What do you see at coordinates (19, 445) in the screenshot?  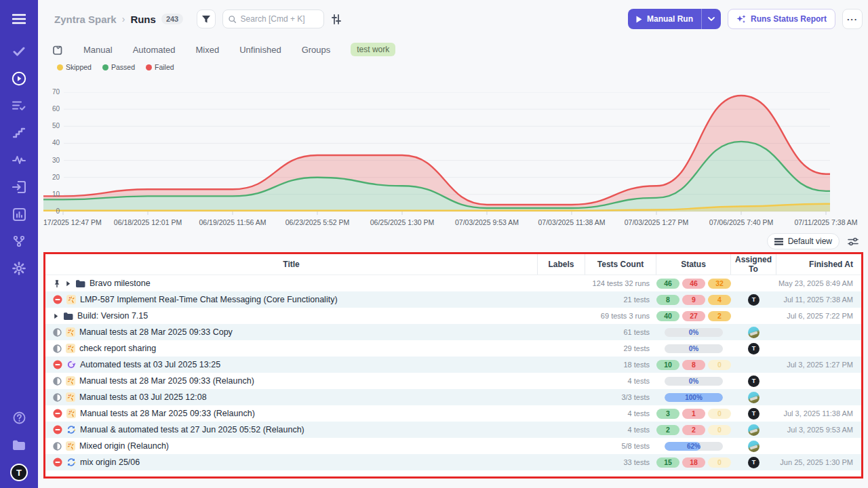 I see `folder-icon` at bounding box center [19, 445].